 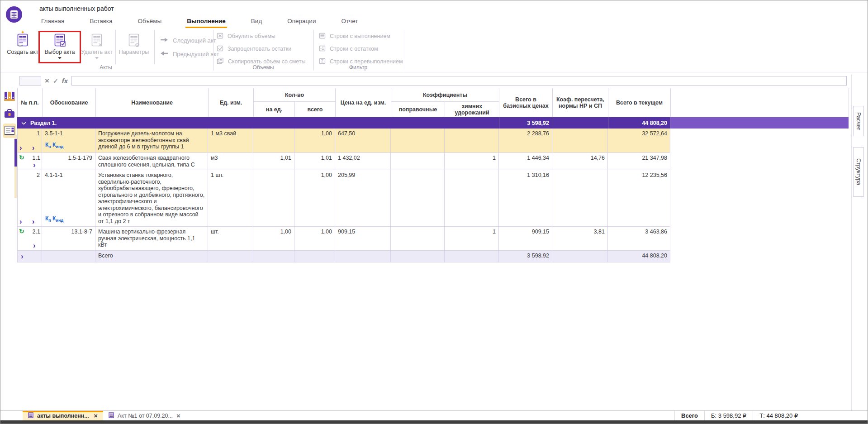 I want to click on cell-name: Погружение дизель-молотом на экскаваторе…, so click(x=152, y=141).